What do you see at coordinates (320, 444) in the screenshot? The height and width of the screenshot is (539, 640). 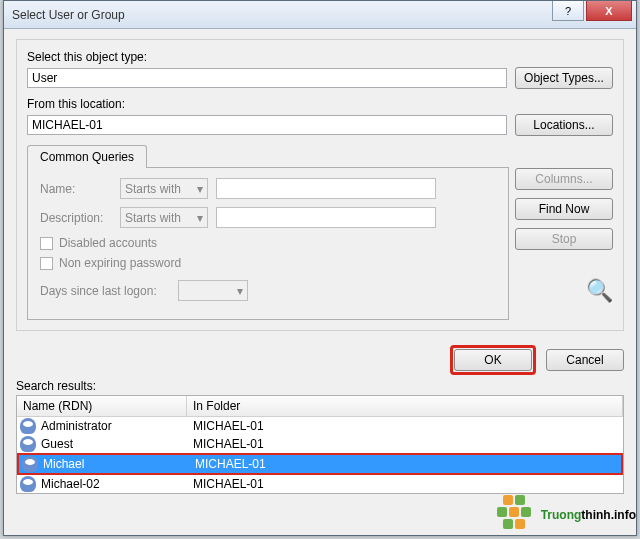 I see `result-row: Guest MICHAEL-01` at bounding box center [320, 444].